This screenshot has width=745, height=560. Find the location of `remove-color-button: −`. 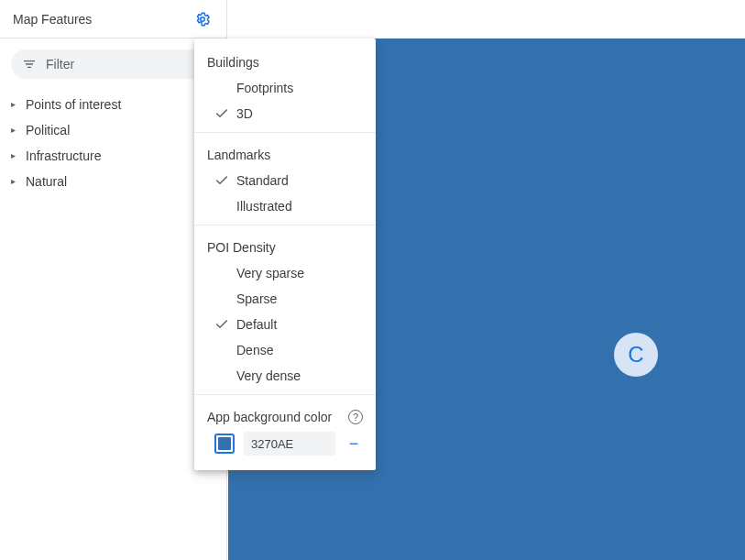

remove-color-button: − is located at coordinates (354, 444).